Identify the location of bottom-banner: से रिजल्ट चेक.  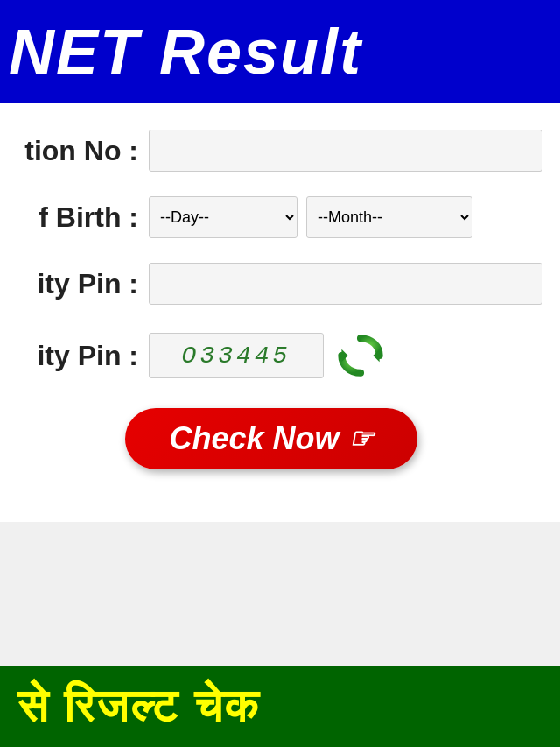
(280, 706).